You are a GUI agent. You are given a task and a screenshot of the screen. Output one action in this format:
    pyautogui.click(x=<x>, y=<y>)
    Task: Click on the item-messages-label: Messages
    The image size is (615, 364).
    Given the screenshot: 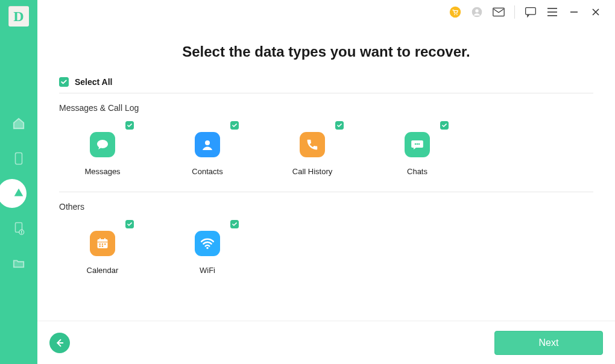 What is the action you would take?
    pyautogui.click(x=102, y=171)
    